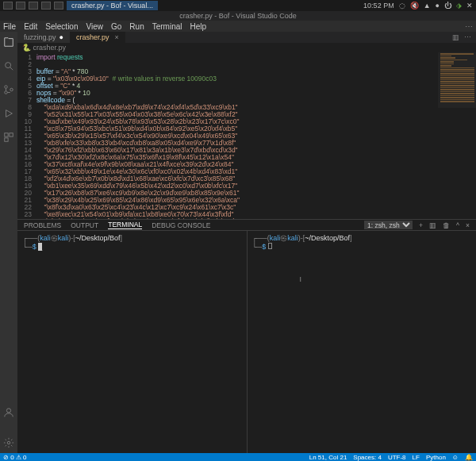 The width and height of the screenshot is (476, 461). Describe the element at coordinates (379, 6) in the screenshot. I see `taskbar-clock: 10:52 PM` at that location.